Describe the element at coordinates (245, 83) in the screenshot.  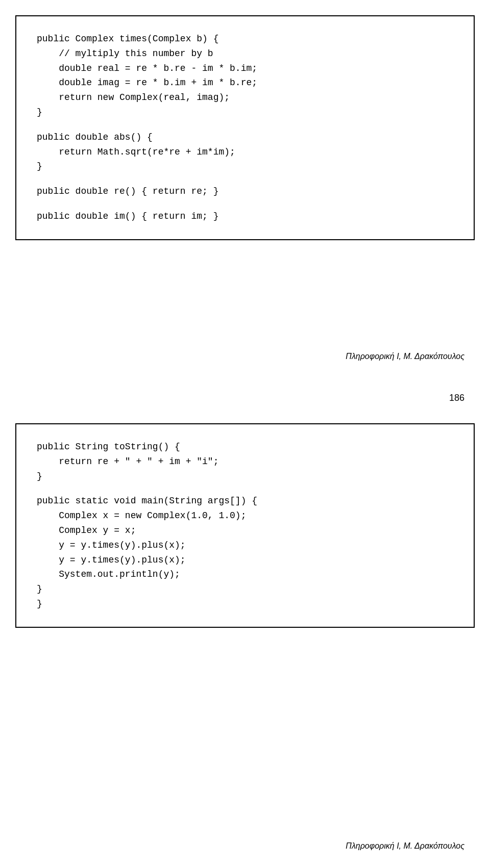
I see `code-line-4: double imag = re * b.im + im * b.re;` at that location.